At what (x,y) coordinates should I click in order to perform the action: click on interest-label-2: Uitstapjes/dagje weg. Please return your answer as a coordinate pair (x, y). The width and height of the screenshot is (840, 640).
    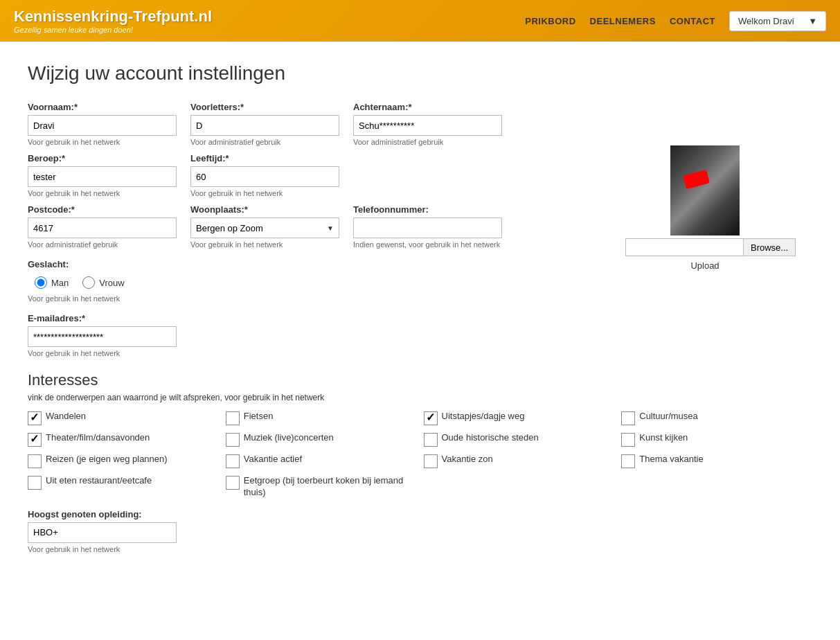
    Looking at the image, I should click on (483, 417).